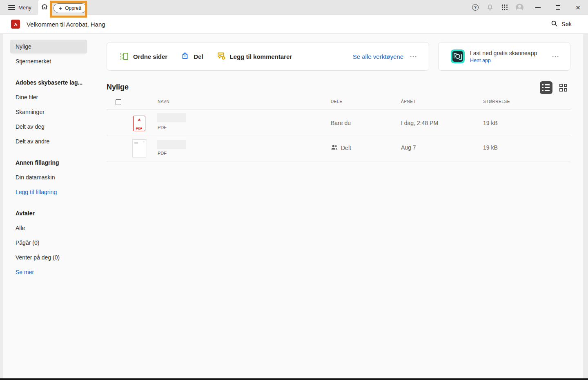 This screenshot has height=380, width=588. What do you see at coordinates (49, 257) in the screenshot?
I see `sidebar-item-venter-pa-deg: Venter på deg (0)` at bounding box center [49, 257].